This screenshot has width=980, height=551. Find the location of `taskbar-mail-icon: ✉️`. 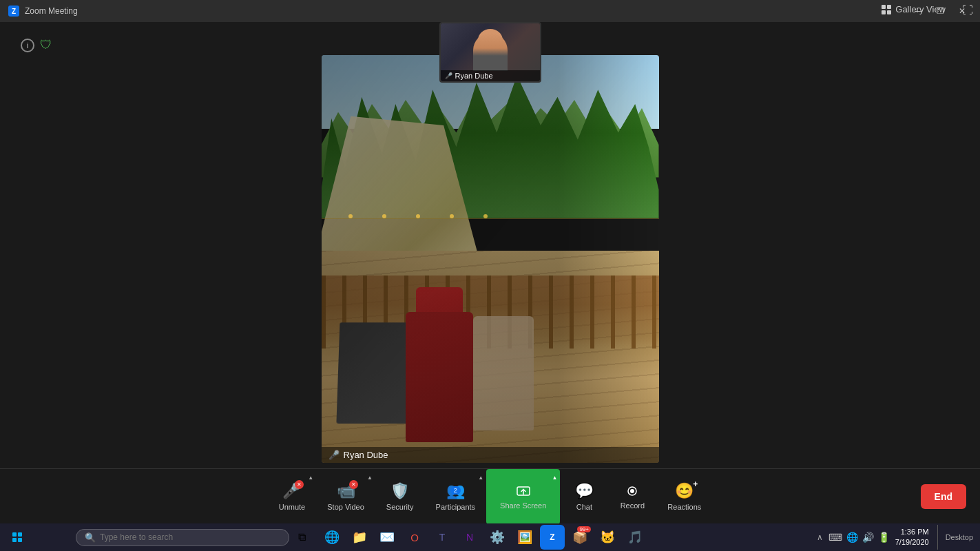

taskbar-mail-icon: ✉️ is located at coordinates (387, 537).